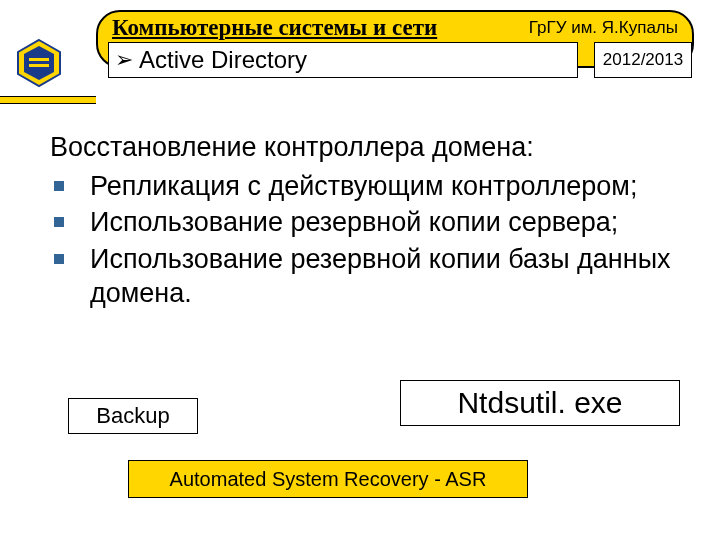  What do you see at coordinates (223, 60) in the screenshot?
I see `subtopic-label: Active Directory` at bounding box center [223, 60].